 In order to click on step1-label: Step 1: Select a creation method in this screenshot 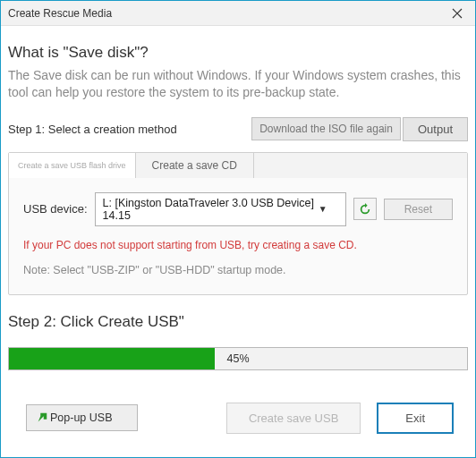, I will do `click(93, 129)`.